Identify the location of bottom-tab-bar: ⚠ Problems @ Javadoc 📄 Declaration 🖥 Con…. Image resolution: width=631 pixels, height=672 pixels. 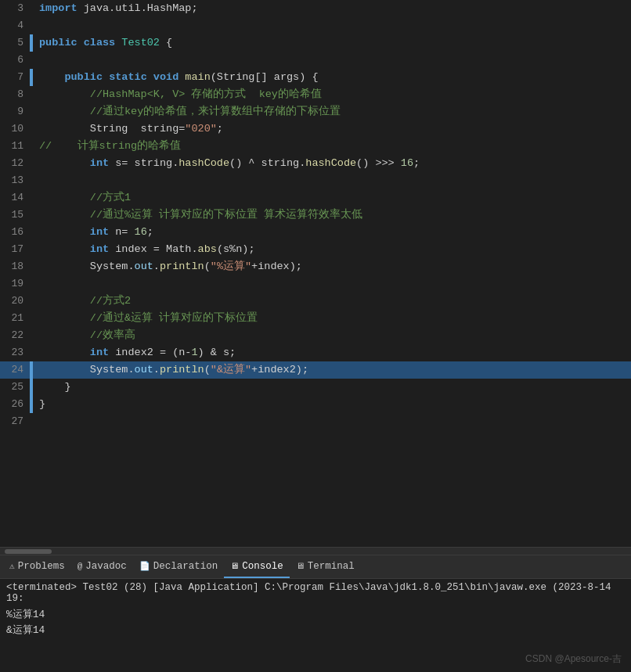
(316, 566).